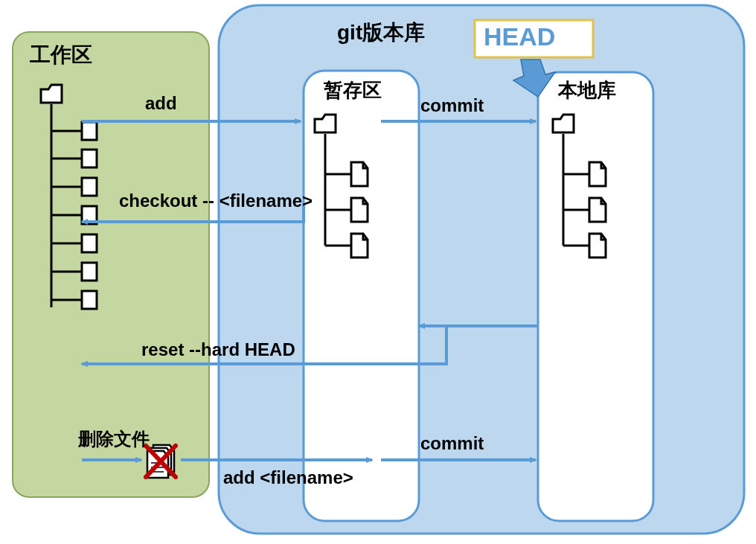  I want to click on stage-area-label: 暂存区, so click(353, 91).